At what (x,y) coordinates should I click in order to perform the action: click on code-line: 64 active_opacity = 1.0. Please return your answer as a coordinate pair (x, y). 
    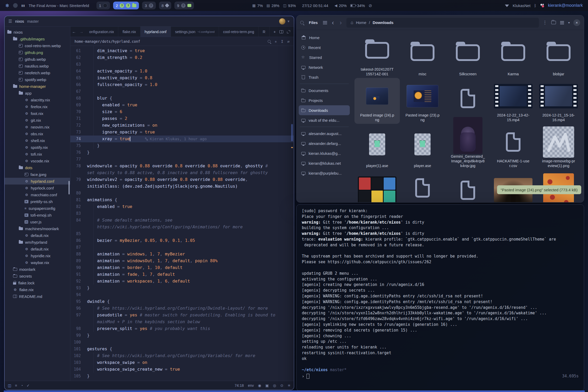
    Looking at the image, I should click on (182, 71).